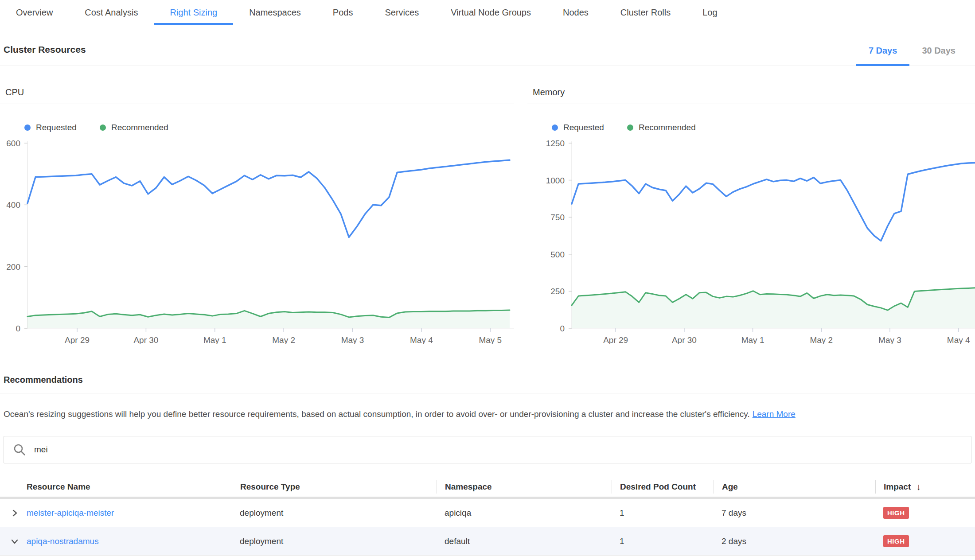  I want to click on cpu-chart-legend: RequestedRecommended, so click(269, 128).